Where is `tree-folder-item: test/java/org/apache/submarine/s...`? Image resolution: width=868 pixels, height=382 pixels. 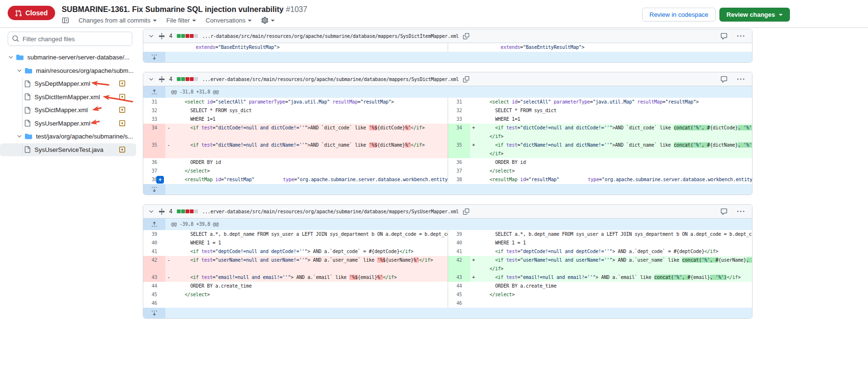
tree-folder-item: test/java/org/apache/submarine/s... is located at coordinates (68, 137).